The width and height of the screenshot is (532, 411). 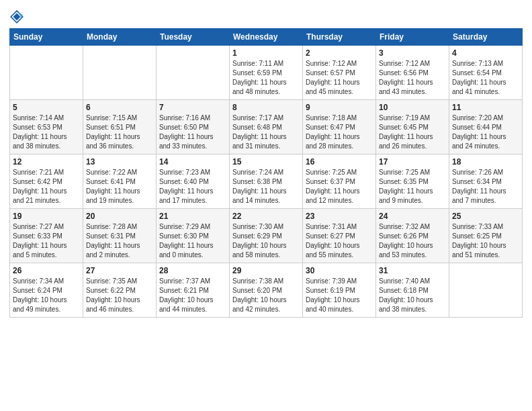 What do you see at coordinates (339, 53) in the screenshot?
I see `day-number: 2` at bounding box center [339, 53].